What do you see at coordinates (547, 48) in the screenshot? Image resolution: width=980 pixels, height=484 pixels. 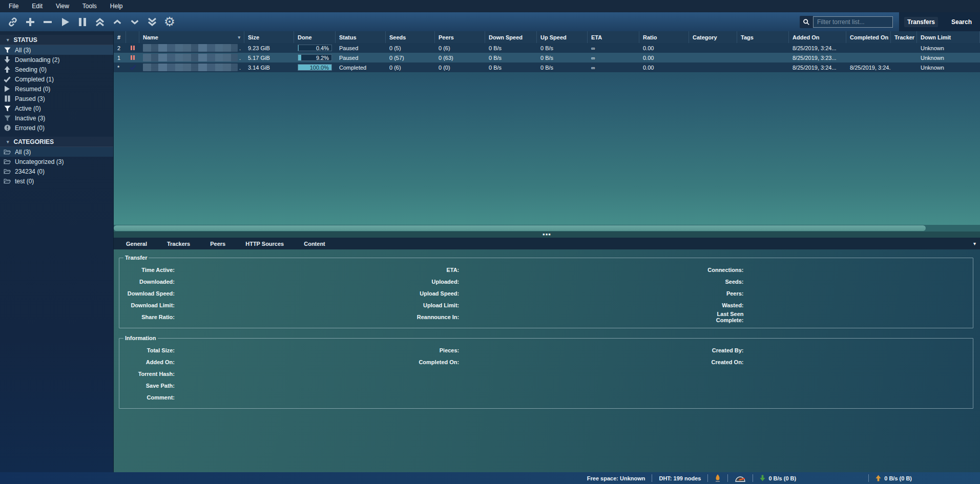 I see `table-row: 2 . 9.23 GiB 0.4% Paused 0 (5) 0 (6) 0 B…` at bounding box center [547, 48].